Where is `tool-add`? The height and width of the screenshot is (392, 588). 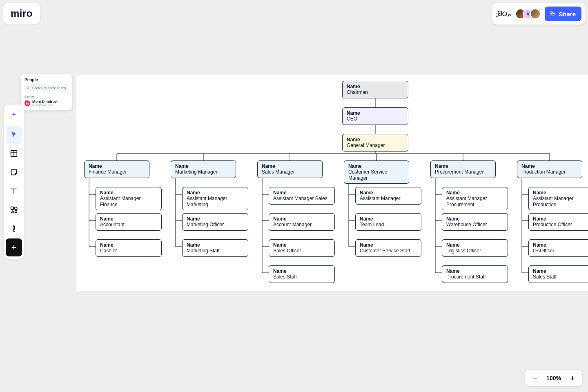 tool-add is located at coordinates (14, 247).